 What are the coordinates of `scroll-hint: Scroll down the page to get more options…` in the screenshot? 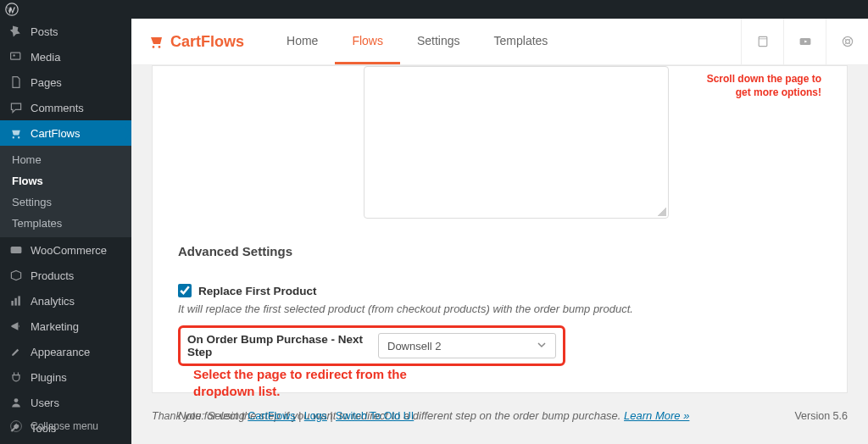 It's located at (758, 86).